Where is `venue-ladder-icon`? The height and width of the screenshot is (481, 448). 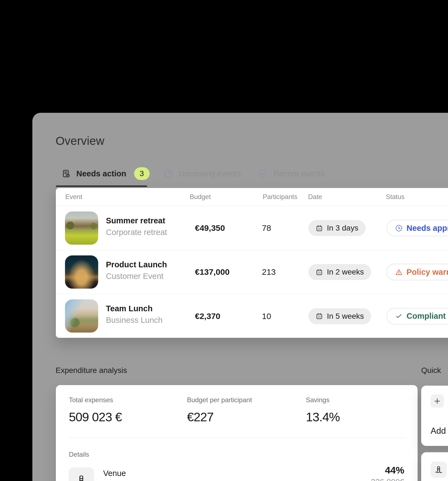
venue-ladder-icon is located at coordinates (81, 477).